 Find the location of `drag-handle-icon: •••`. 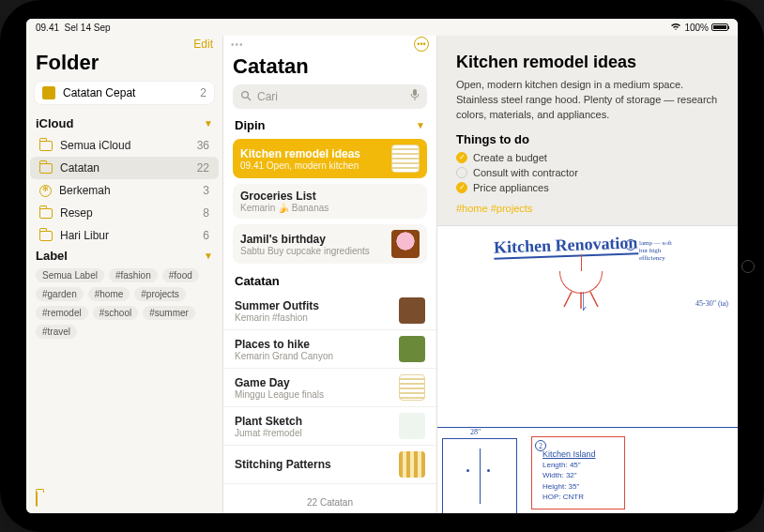

drag-handle-icon: ••• is located at coordinates (237, 45).